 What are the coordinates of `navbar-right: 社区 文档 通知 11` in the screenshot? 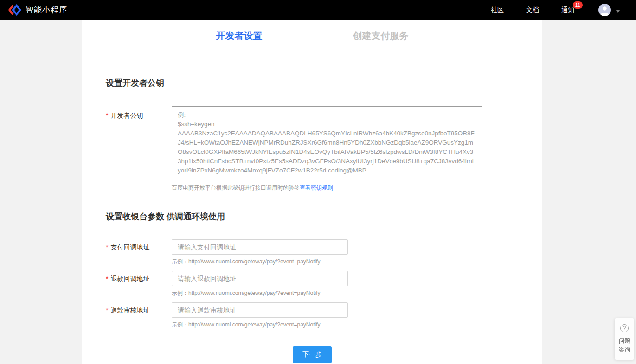 It's located at (545, 10).